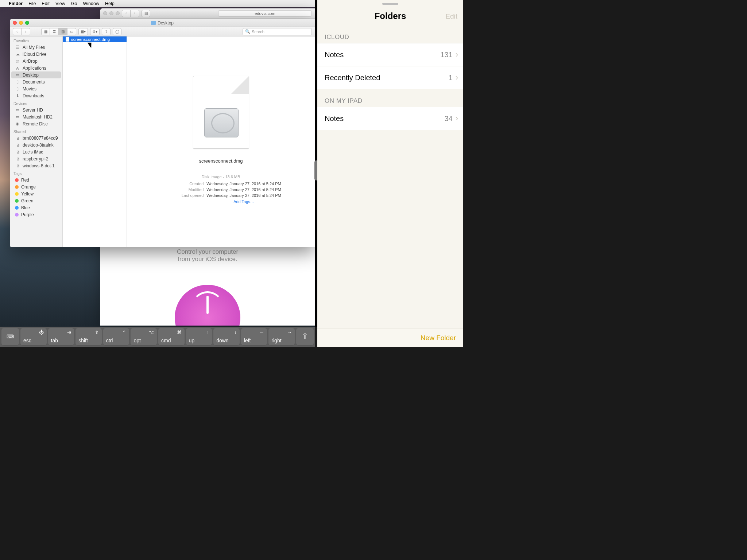 The width and height of the screenshot is (747, 560). Describe the element at coordinates (390, 16) in the screenshot. I see `notes-title: Folders` at that location.